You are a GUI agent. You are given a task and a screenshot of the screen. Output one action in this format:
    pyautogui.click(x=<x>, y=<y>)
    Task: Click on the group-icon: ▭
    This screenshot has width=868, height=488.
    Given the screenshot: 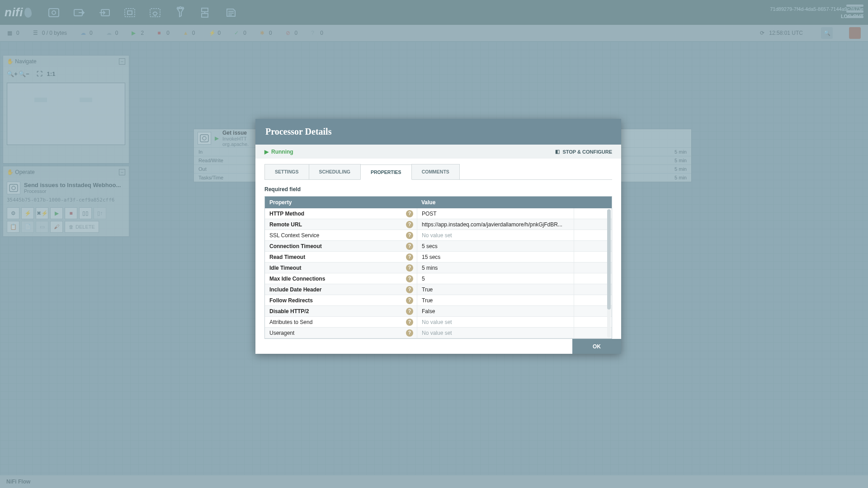 What is the action you would take?
    pyautogui.click(x=42, y=227)
    